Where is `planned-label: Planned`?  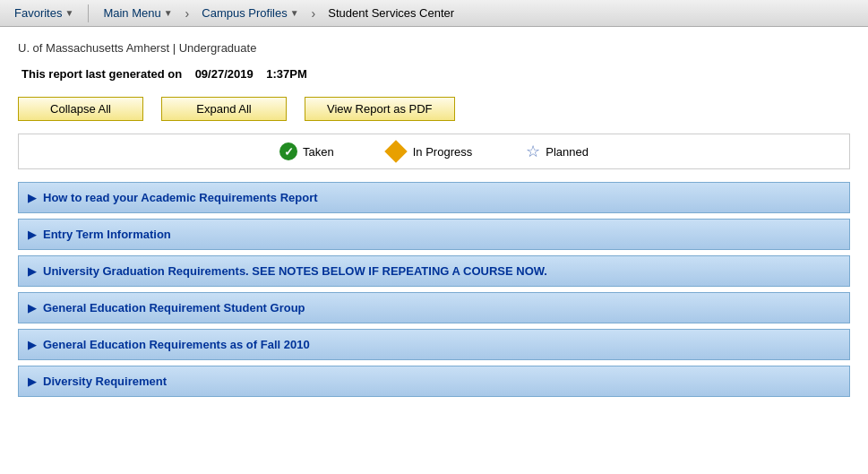
planned-label: Planned is located at coordinates (567, 152).